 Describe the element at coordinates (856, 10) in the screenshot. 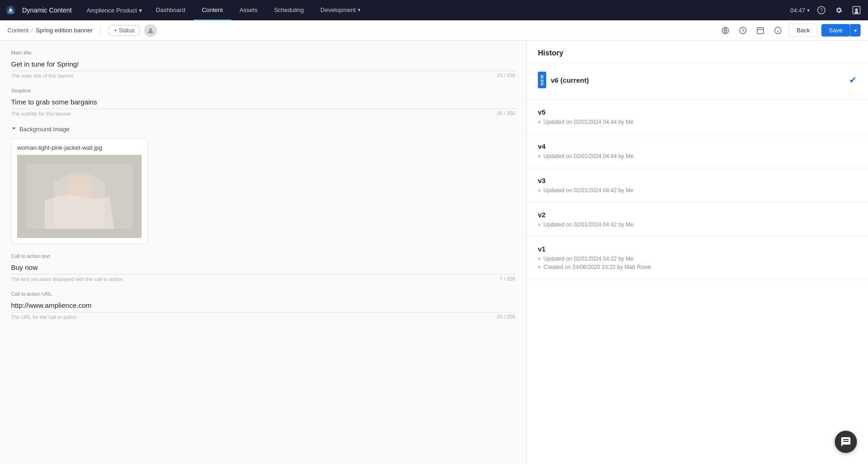

I see `user-account-icon` at that location.